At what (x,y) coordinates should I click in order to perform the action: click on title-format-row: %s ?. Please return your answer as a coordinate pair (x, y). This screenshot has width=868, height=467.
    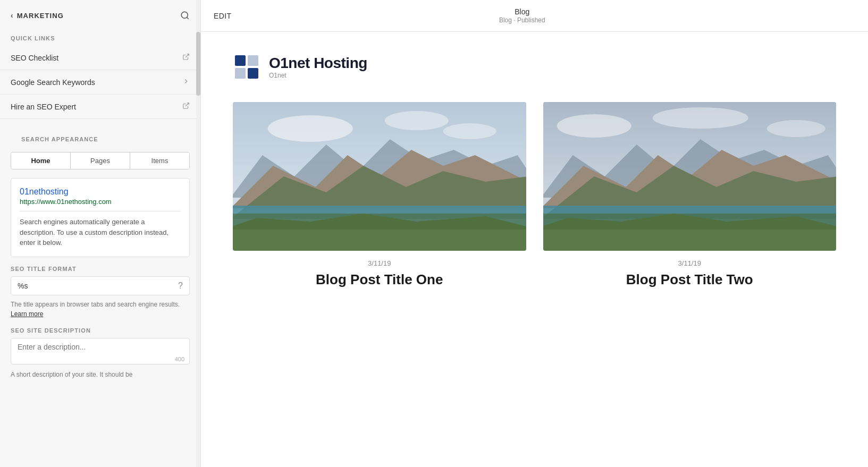
    Looking at the image, I should click on (100, 286).